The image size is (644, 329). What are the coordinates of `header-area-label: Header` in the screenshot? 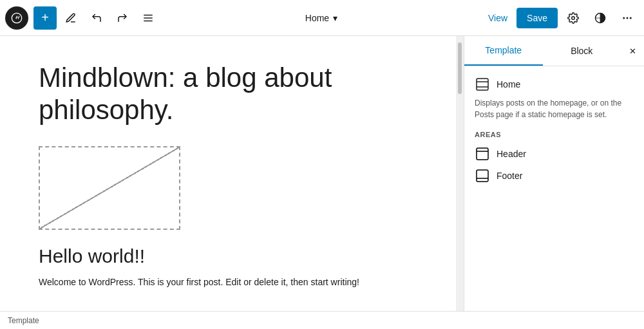 It's located at (511, 154).